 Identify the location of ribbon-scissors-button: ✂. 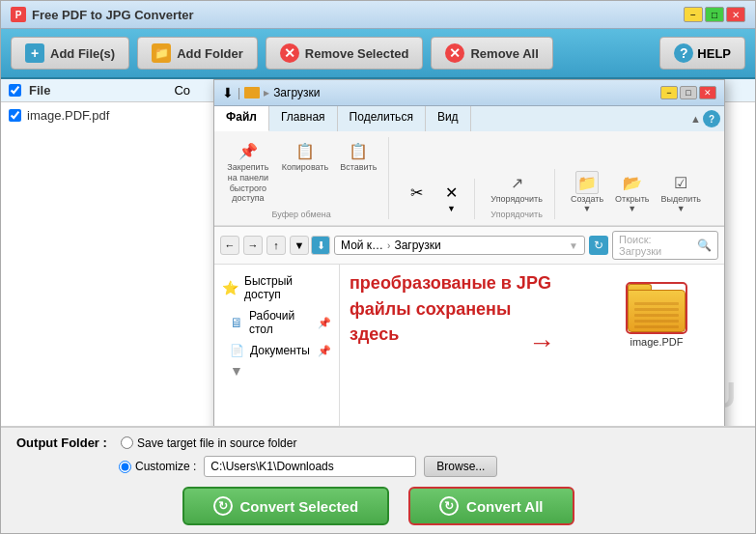
(416, 197).